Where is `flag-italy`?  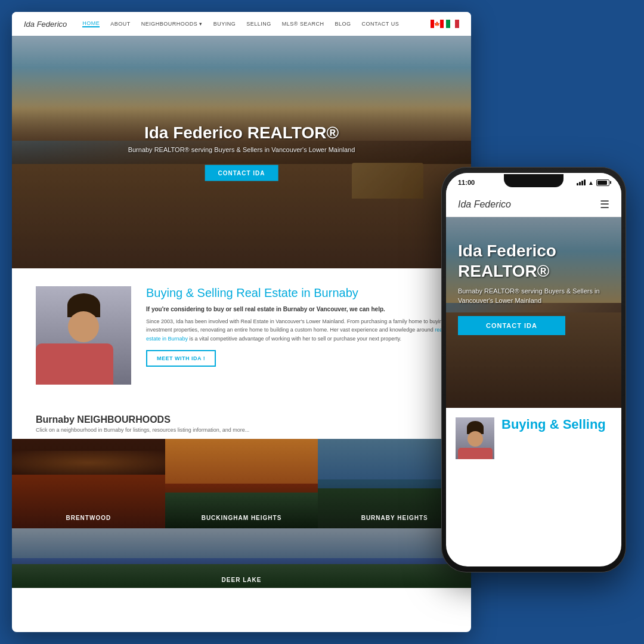
flag-italy is located at coordinates (453, 24).